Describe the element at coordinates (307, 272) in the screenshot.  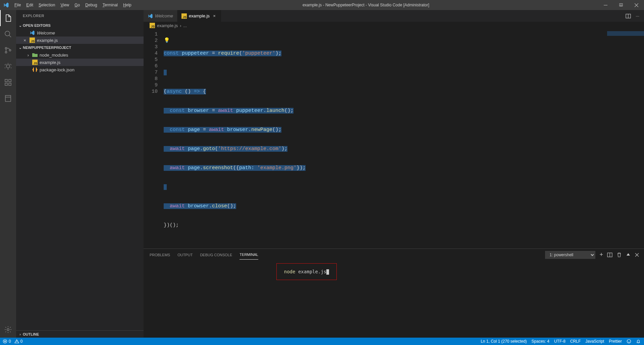
I see `terminal-command-highlight: node example.js` at that location.